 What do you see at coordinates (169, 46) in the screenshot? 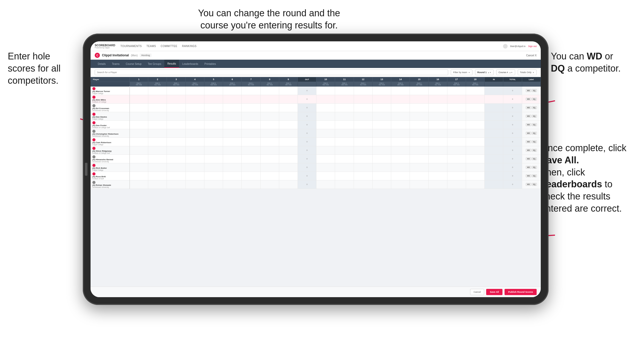
I see `nav-committee: COMMITTEE` at bounding box center [169, 46].